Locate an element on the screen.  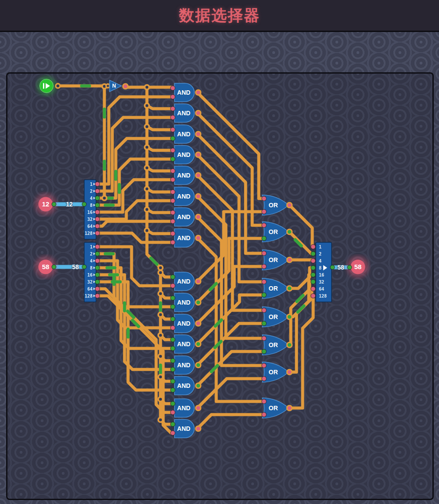
input-b-node: 58 is located at coordinates (46, 267).